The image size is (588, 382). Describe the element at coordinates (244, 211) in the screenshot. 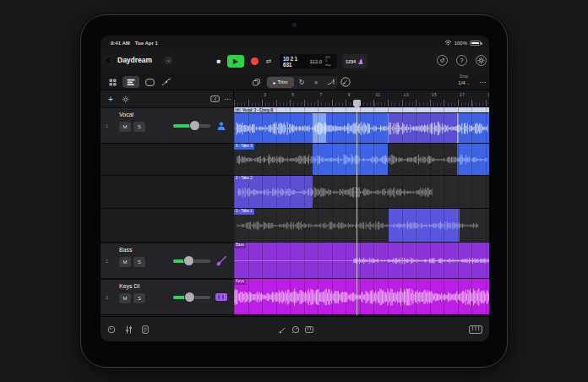

I see `take-label: 1 - Take 1` at that location.